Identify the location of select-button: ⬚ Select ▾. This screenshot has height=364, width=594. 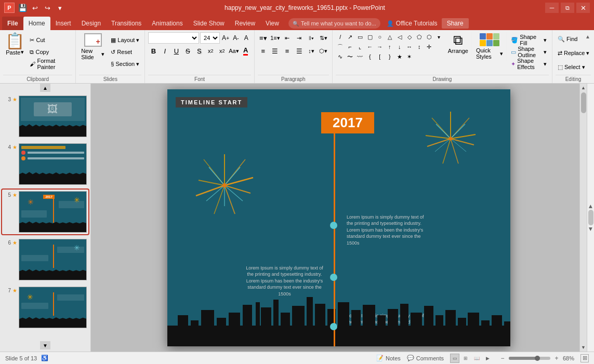
(573, 67).